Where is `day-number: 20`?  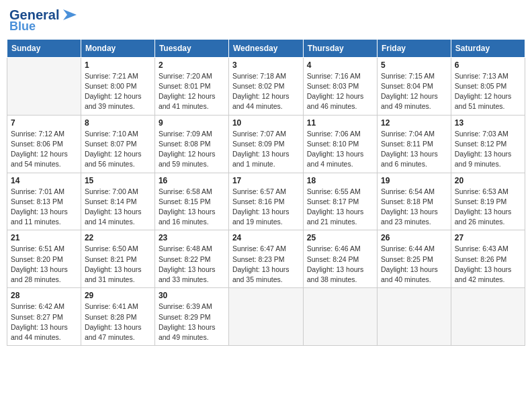 day-number: 20 is located at coordinates (488, 181).